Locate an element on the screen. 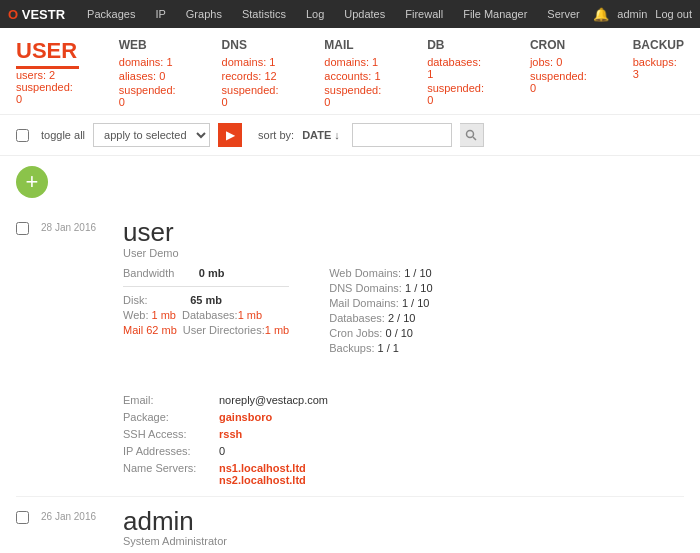 The image size is (700, 553). user-date-1: 26 Jan 2016 is located at coordinates (76, 516).